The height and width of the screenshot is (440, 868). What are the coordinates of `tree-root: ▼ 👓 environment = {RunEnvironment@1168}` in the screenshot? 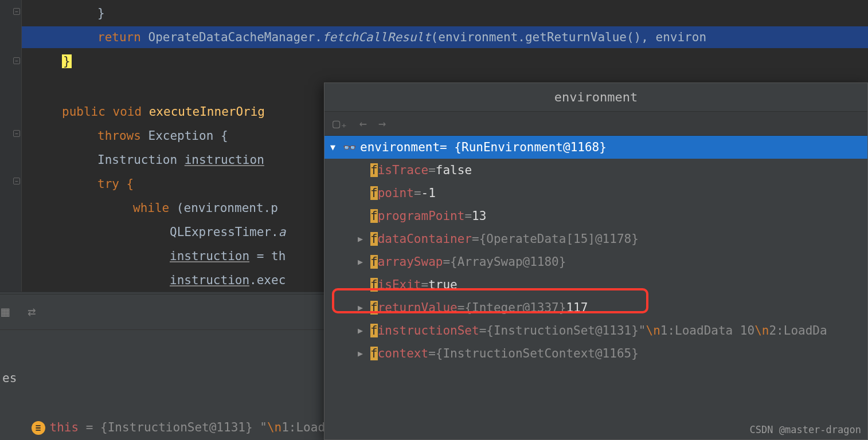 It's located at (596, 147).